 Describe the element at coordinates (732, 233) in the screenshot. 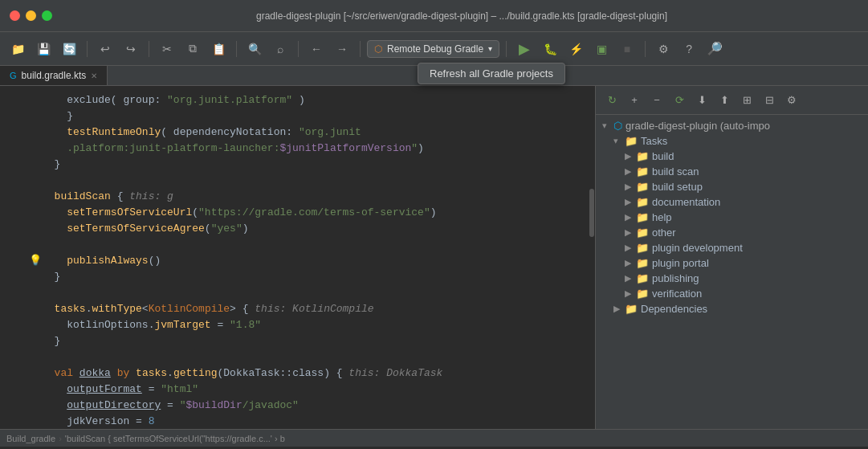

I see `gradle-task-other: ▶ 📁 other` at that location.